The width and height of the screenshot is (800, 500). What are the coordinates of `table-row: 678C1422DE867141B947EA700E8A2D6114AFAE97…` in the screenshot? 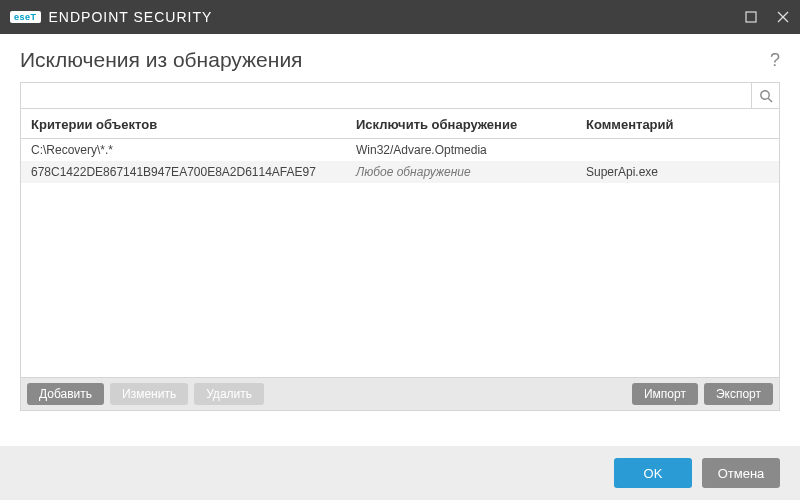 It's located at (400, 172).